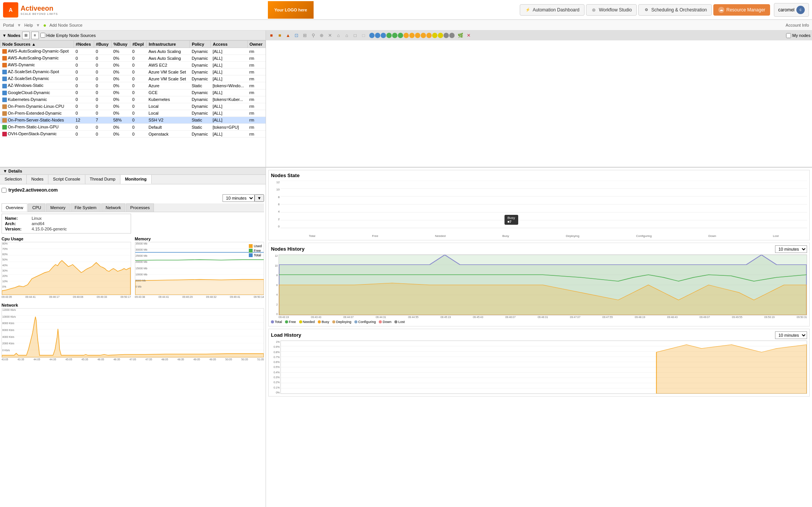  I want to click on help-link: Help, so click(29, 25).